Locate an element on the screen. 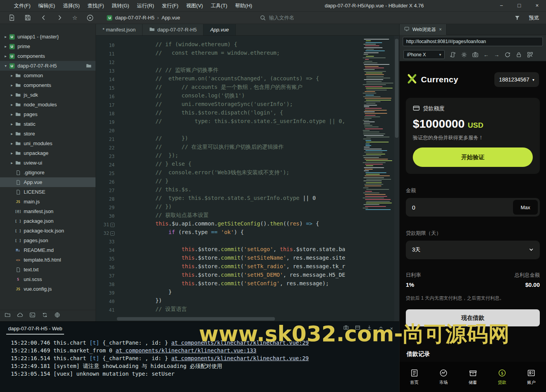  tree-item-LICENSE: LICENSE is located at coordinates (48, 192).